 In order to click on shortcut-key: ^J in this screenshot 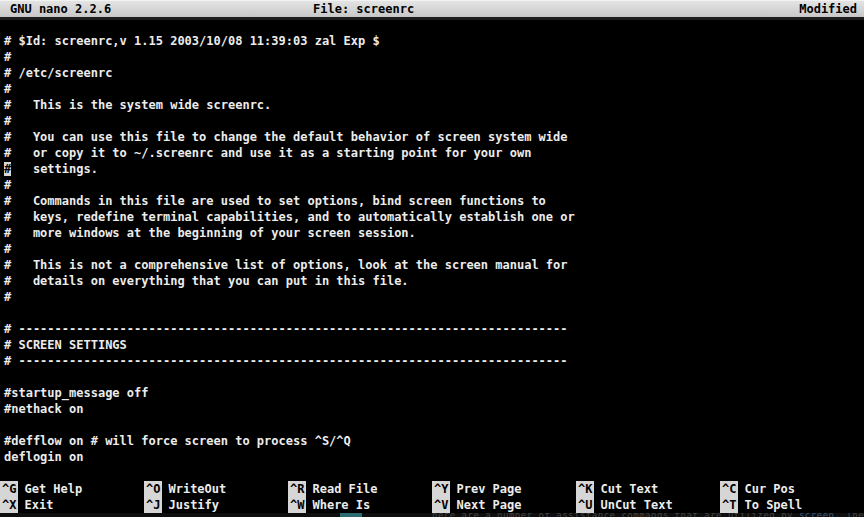, I will do `click(153, 505)`.